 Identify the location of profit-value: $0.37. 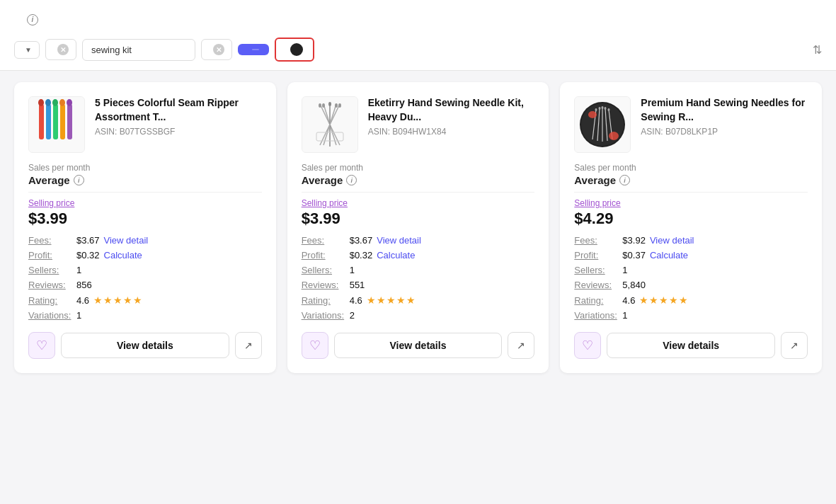
(634, 255).